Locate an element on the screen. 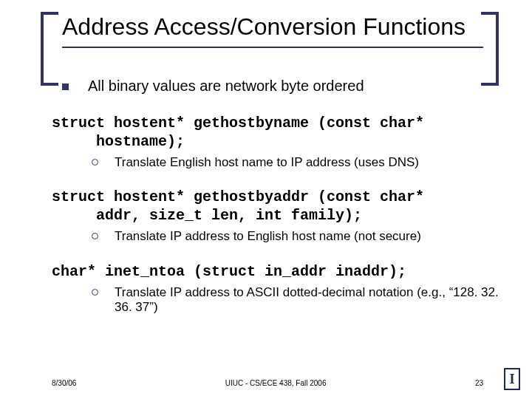  func1-code-line1: struct hostent* gethostbyname (const cha… is located at coordinates (281, 123).